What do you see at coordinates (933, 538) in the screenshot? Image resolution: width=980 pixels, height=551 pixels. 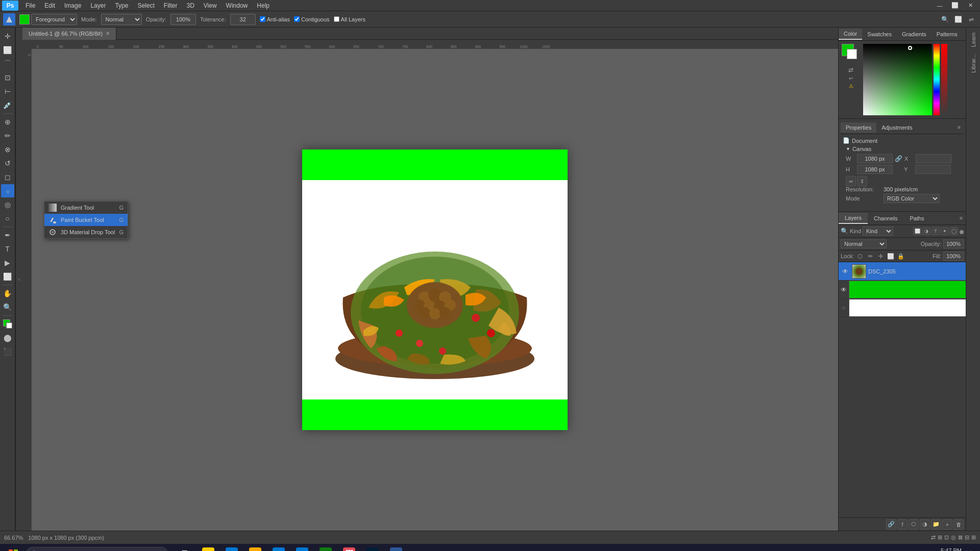 I see `status-bar-icon1: ⇄` at bounding box center [933, 538].